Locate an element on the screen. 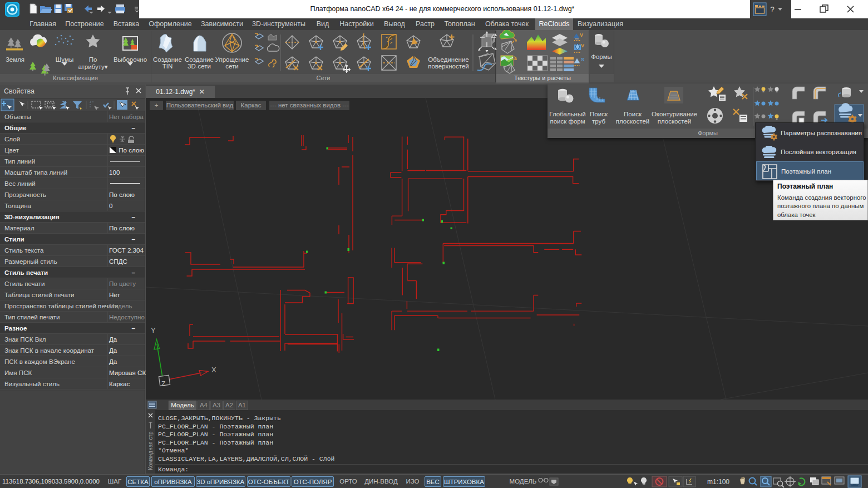 The height and width of the screenshot is (488, 868). svg-text: Командная стр is located at coordinates (150, 451).